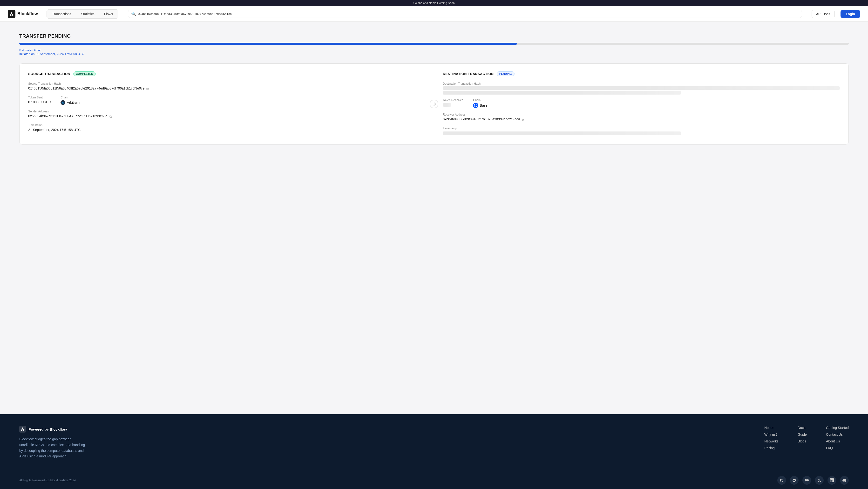  What do you see at coordinates (480, 103) in the screenshot?
I see `destination-chain-group: Chain Base` at bounding box center [480, 103].